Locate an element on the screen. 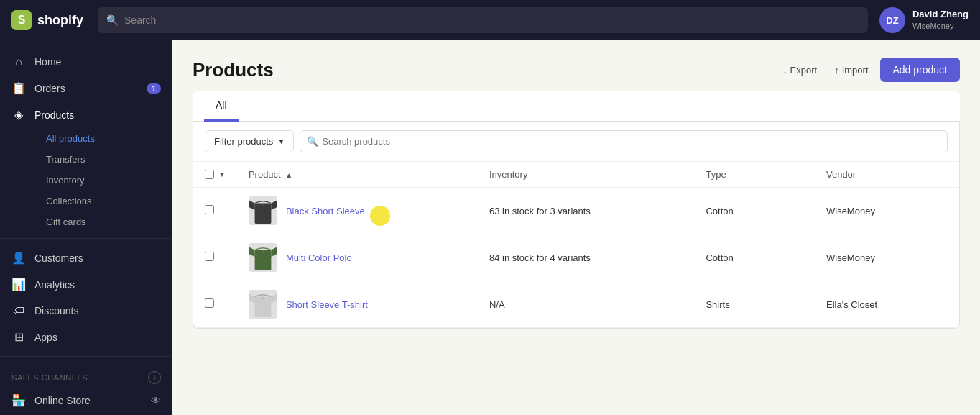  customers-icon: 👤 is located at coordinates (19, 257).